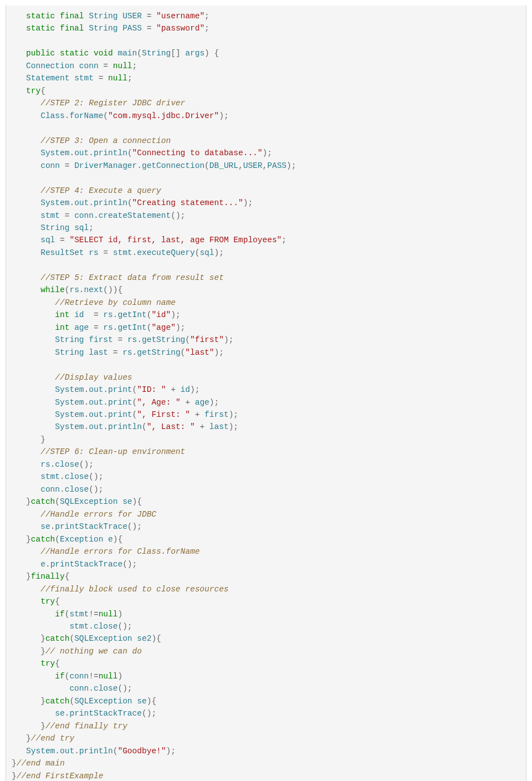 The image size is (532, 781). What do you see at coordinates (53, 228) in the screenshot?
I see `code-line: String sql;` at bounding box center [53, 228].